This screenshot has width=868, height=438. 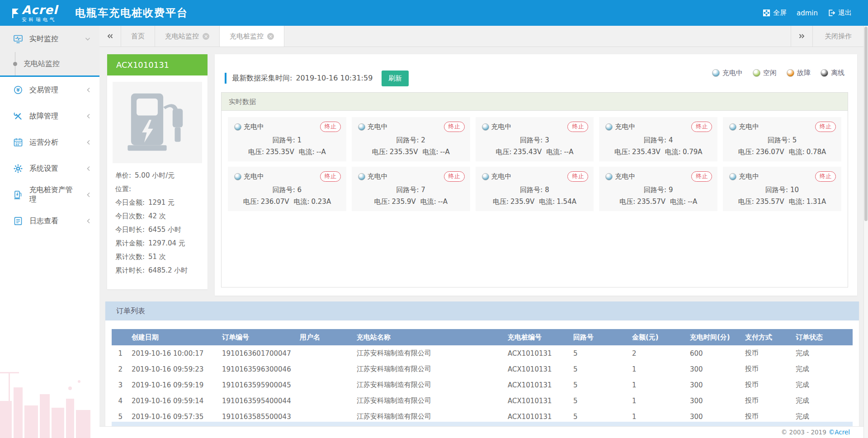 What do you see at coordinates (395, 79) in the screenshot?
I see `refresh-button: 刷新` at bounding box center [395, 79].